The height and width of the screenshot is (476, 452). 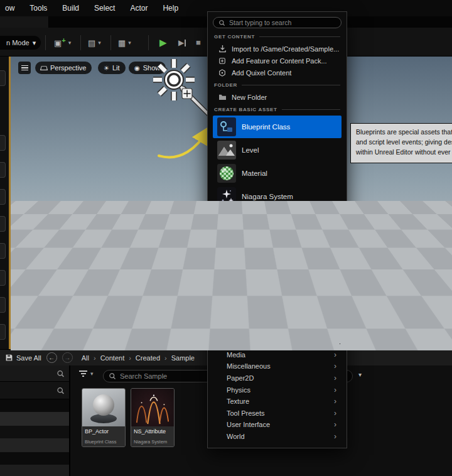 What do you see at coordinates (277, 285) in the screenshot?
I see `menu-item-editor-utilities: Editor Utilities›` at bounding box center [277, 285].